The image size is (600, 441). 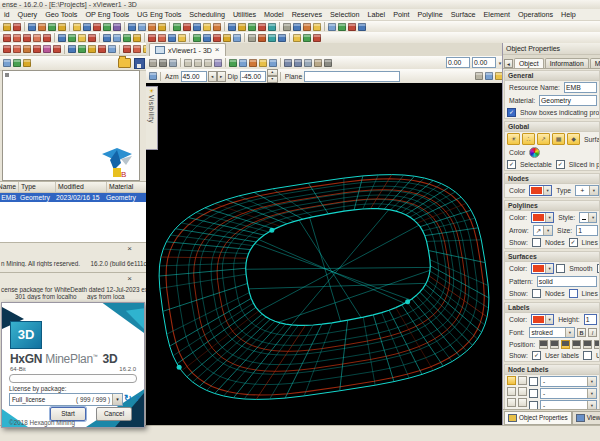 What do you see at coordinates (512, 164) in the screenshot?
I see `selectable-checkbox: ✓` at bounding box center [512, 164].